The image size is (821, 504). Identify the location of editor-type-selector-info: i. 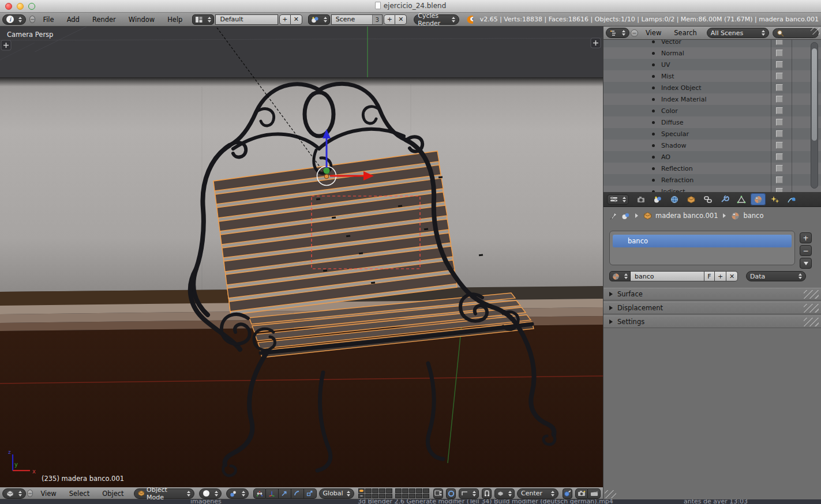
(14, 20).